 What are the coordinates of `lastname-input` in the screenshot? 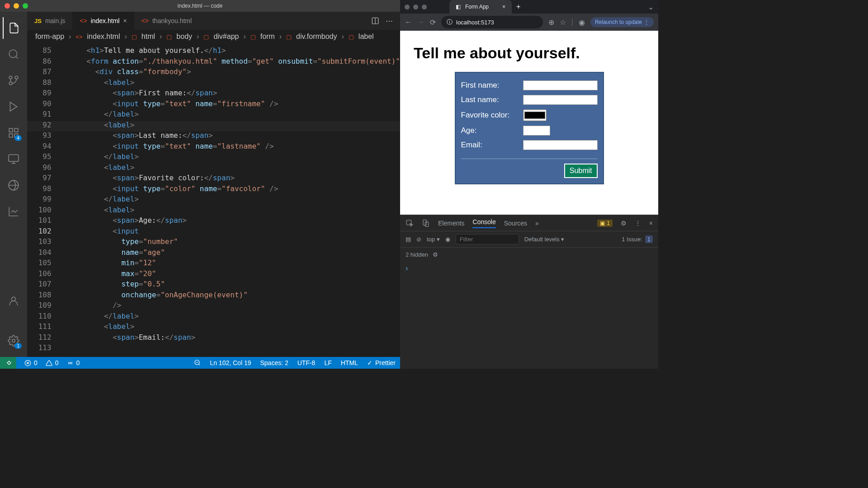 It's located at (561, 100).